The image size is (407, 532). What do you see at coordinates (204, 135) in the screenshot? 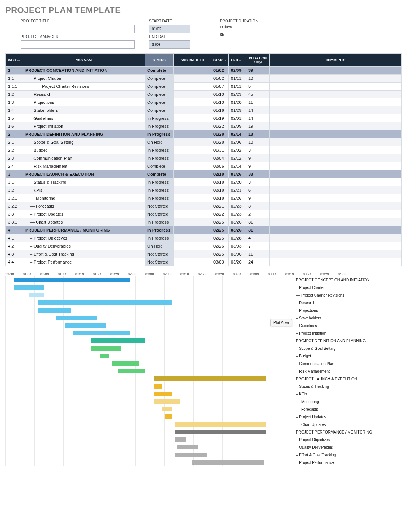
I see `table-row: 2PROJECT DEFINITION AND PLANNINGIn Progr…` at bounding box center [204, 135].